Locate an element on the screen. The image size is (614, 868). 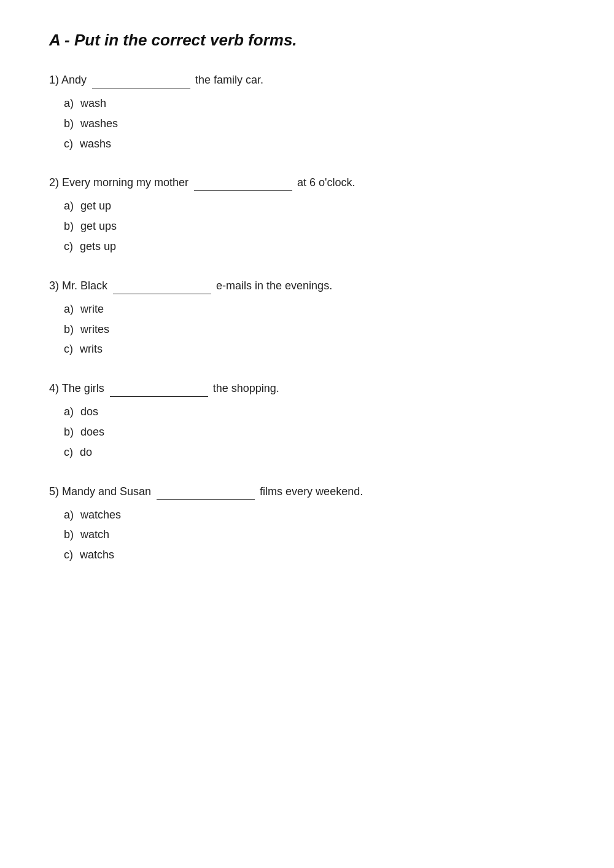
options-list-3: a) writeb) writesc) writs is located at coordinates (314, 329).